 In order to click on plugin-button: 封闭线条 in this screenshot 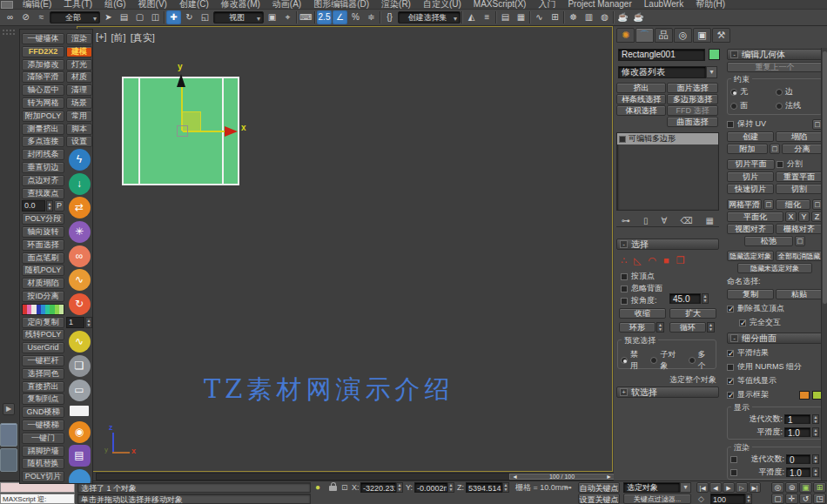, I will do `click(44, 155)`.